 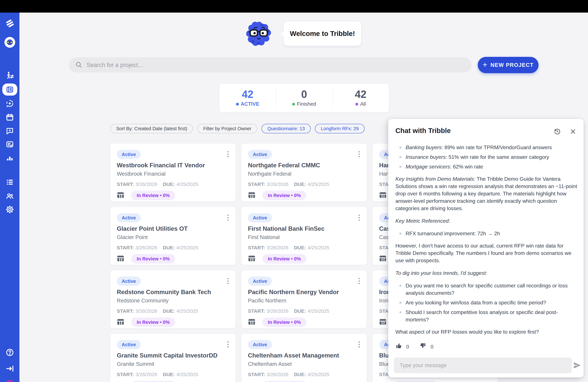 What do you see at coordinates (423, 347) in the screenshot?
I see `thumbs-down-icon` at bounding box center [423, 347].